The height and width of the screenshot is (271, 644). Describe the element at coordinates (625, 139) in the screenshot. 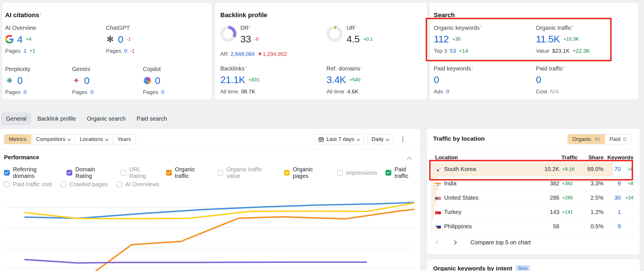

I see `toggle-paid-count: 0` at that location.